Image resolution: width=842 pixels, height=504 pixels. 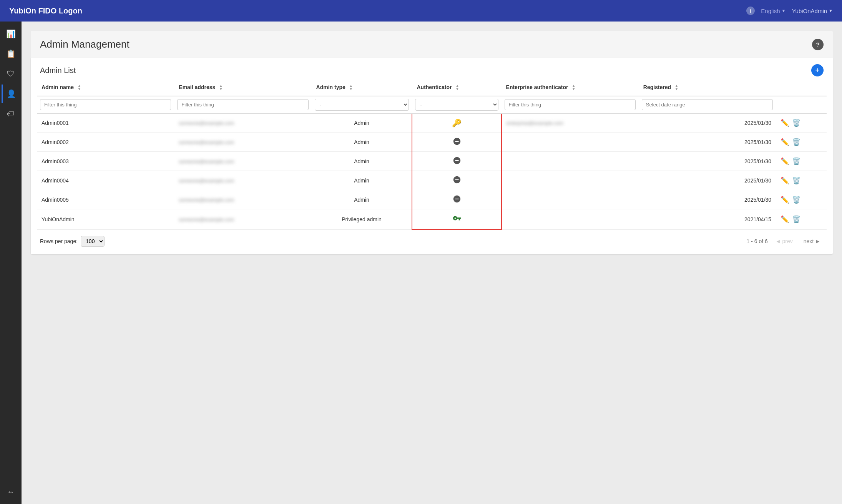 What do you see at coordinates (105, 161) in the screenshot?
I see `cell-admin-name: Admin0003` at bounding box center [105, 161].